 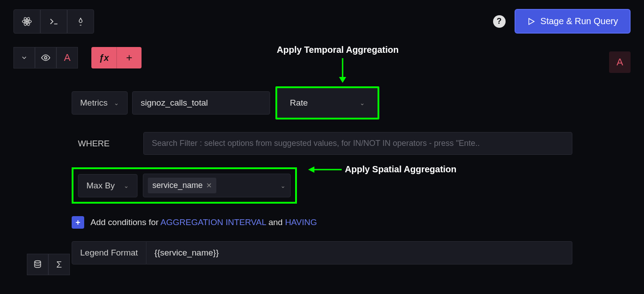 I want to click on top-toolbar: ? Stage & Run Query, so click(x=322, y=21).